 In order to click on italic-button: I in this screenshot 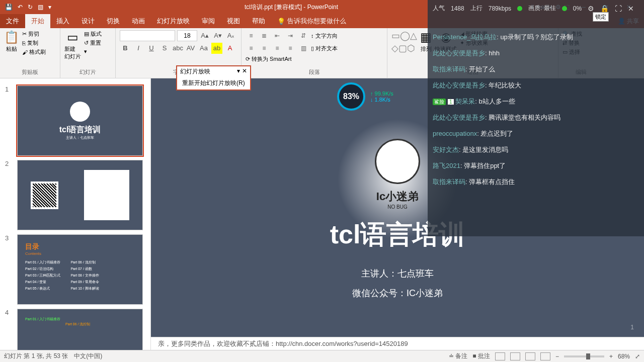, I will do `click(138, 48)`.